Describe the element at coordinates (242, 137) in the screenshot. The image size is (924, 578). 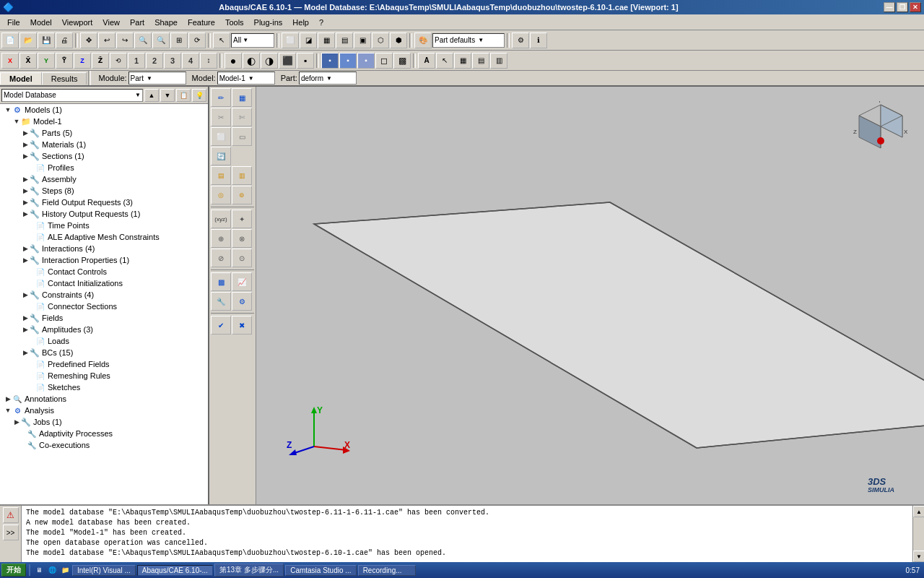
I see `tool-shape2: ▭` at that location.